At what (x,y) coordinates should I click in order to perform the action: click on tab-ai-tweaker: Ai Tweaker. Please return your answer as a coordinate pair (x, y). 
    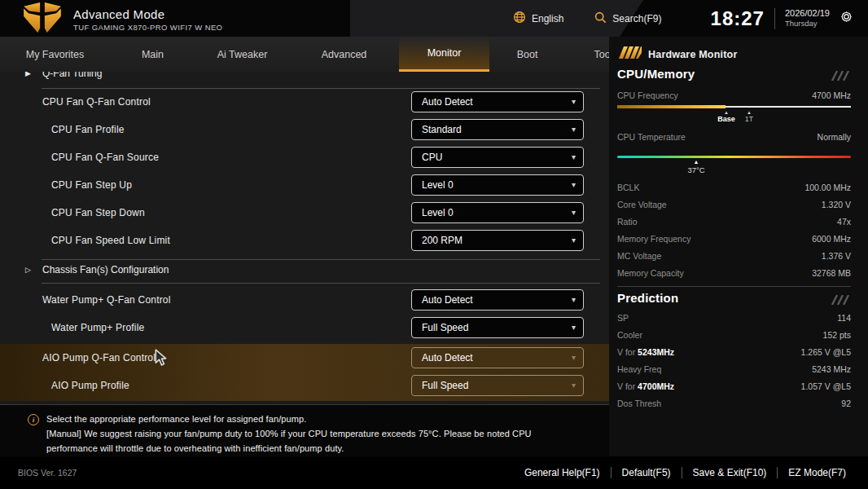
    Looking at the image, I should click on (243, 54).